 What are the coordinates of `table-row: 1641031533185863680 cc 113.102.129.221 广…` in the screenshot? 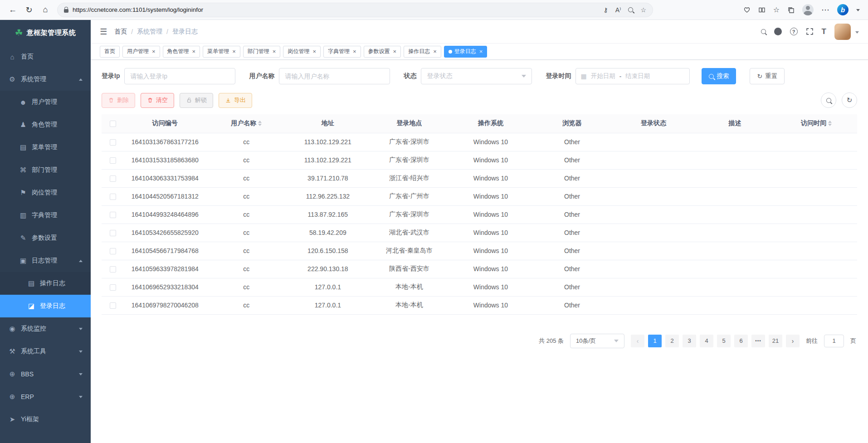 It's located at (479, 160).